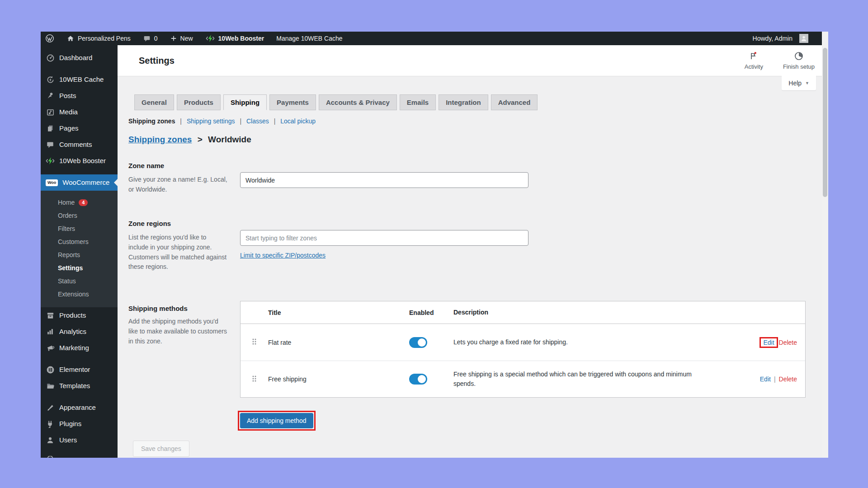  Describe the element at coordinates (74, 348) in the screenshot. I see `sidebar-item-label: Marketing` at that location.